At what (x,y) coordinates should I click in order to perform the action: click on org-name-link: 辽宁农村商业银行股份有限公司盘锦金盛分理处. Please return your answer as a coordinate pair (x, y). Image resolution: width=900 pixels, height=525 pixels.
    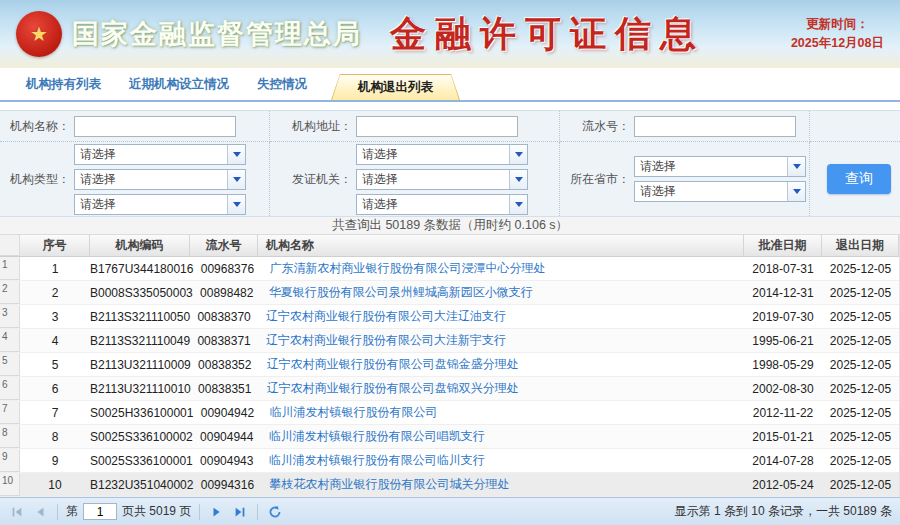
    Looking at the image, I should click on (393, 364).